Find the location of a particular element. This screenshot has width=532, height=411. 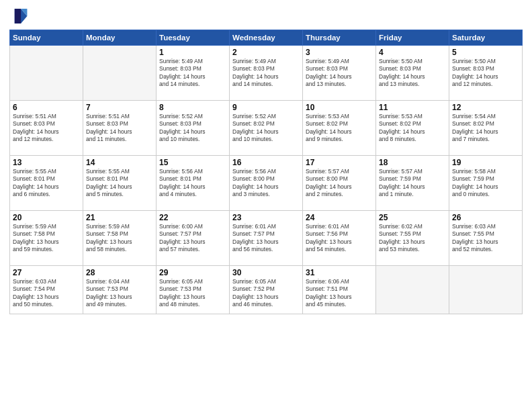

weekday-header-row: SundayMondayTuesdayWednesdayThursdayFrid… is located at coordinates (266, 38).